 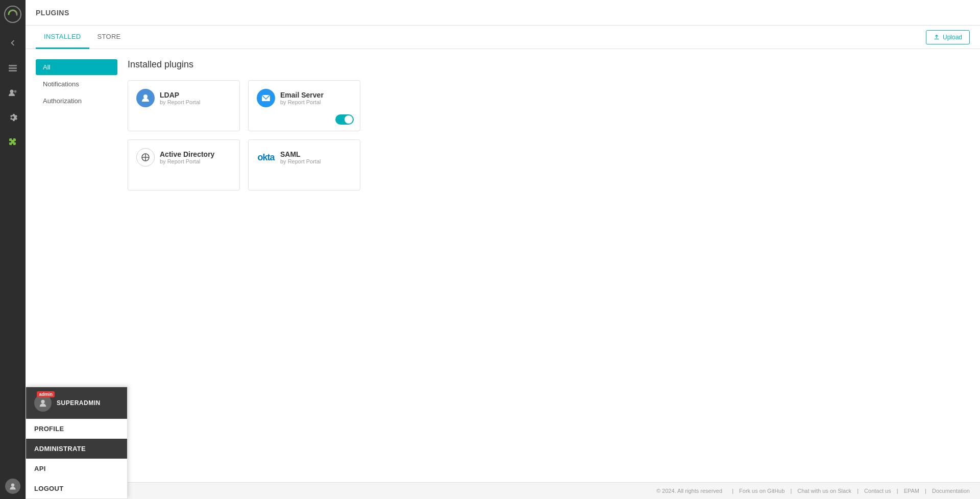 What do you see at coordinates (304, 98) in the screenshot?
I see `plugin-email-header: Email Server by Report Portal` at bounding box center [304, 98].